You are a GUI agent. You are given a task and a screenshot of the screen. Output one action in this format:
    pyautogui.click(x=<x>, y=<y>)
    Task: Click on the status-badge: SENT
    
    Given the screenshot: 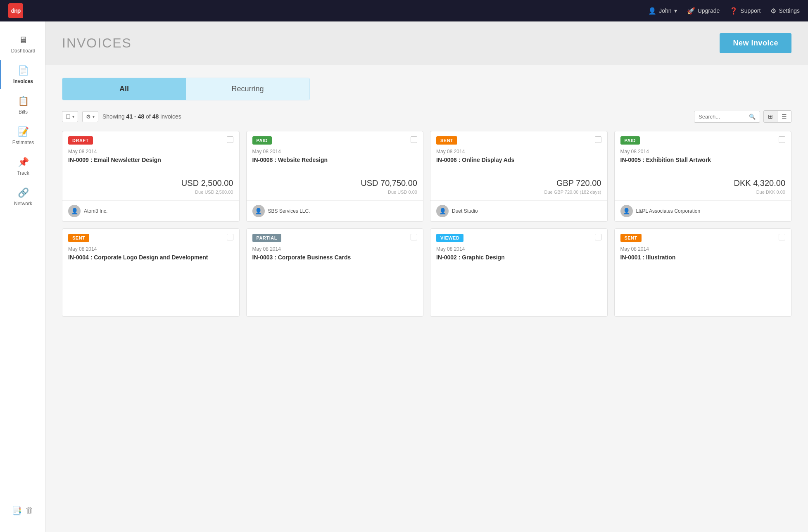 What is the action you would take?
    pyautogui.click(x=631, y=238)
    